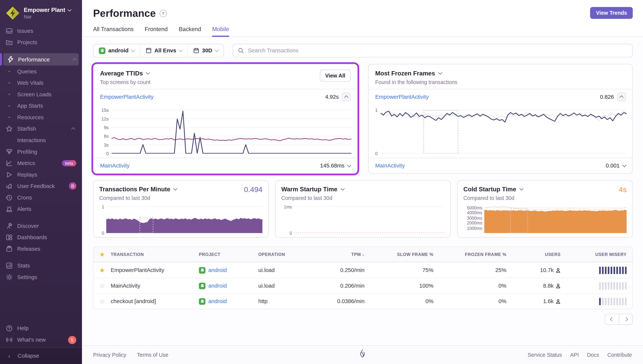 This screenshot has height=364, width=643. What do you see at coordinates (153, 355) in the screenshot?
I see `terms-of-use-link: Terms of Use` at bounding box center [153, 355].